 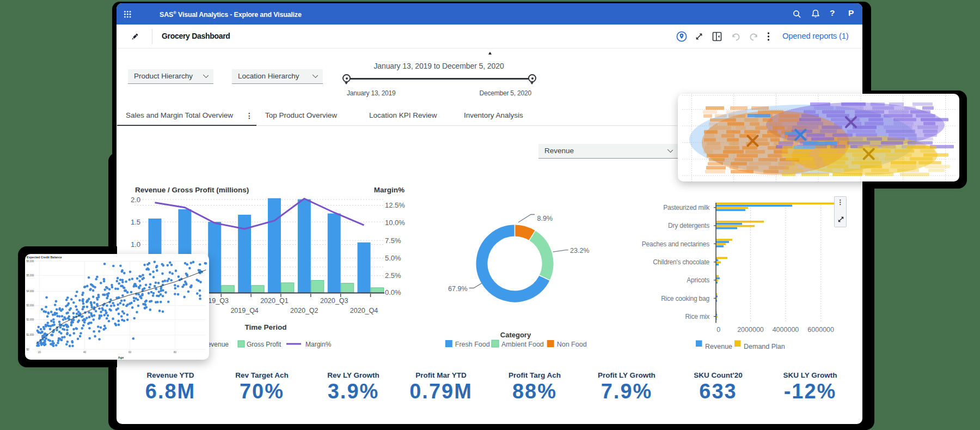 What do you see at coordinates (681, 262) in the screenshot?
I see `svg-text: Children's chocolate` at bounding box center [681, 262].